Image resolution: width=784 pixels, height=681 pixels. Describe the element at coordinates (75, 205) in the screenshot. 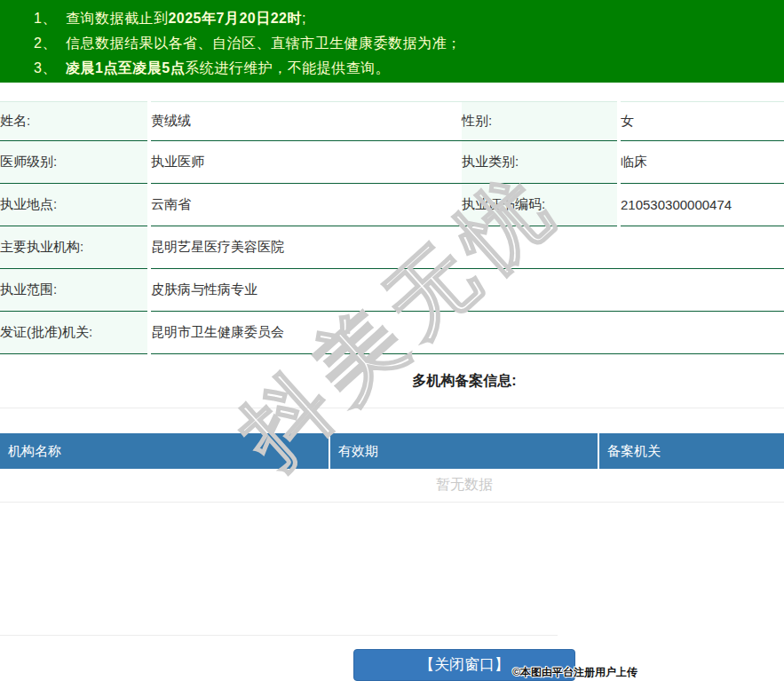

I see `field-label-practice-location: 执业地点:` at that location.